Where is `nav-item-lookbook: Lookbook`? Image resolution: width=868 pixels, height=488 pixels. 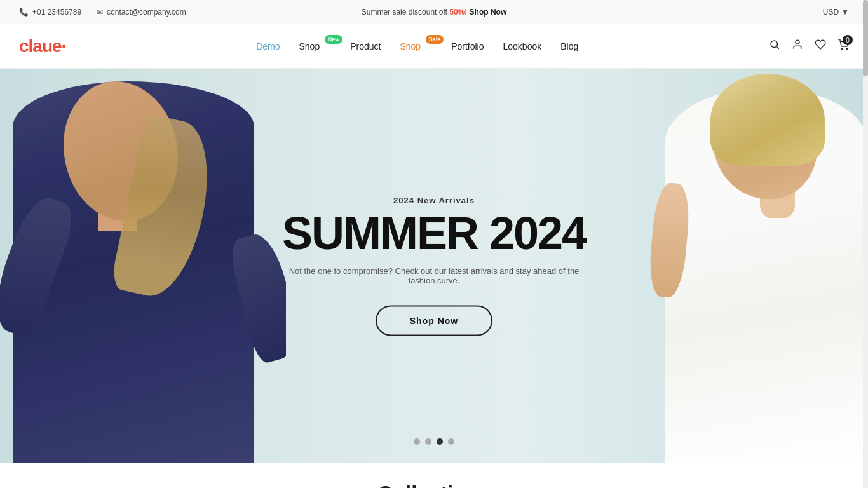 nav-item-lookbook: Lookbook is located at coordinates (522, 46).